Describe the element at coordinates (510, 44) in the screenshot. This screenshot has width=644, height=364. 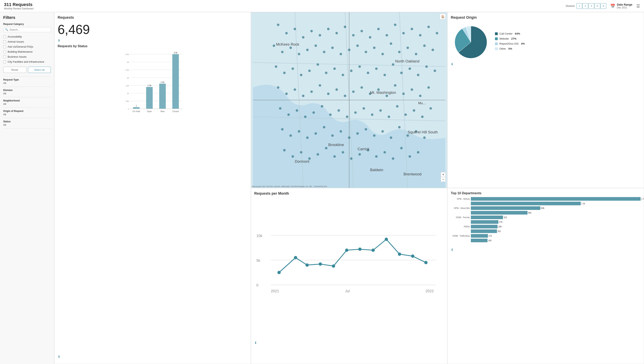
I see `legend-item: Report2Gov iOS4%` at that location.